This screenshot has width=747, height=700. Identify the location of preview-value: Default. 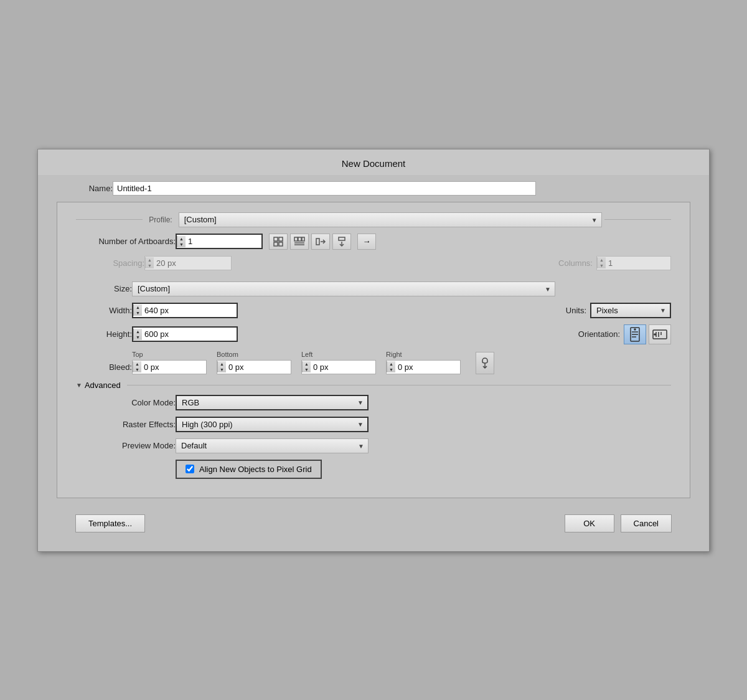
(194, 446).